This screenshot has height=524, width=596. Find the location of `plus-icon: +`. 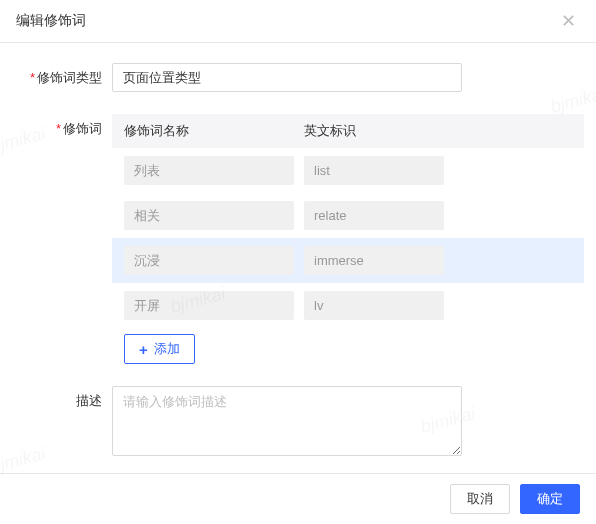

plus-icon: + is located at coordinates (144, 350).